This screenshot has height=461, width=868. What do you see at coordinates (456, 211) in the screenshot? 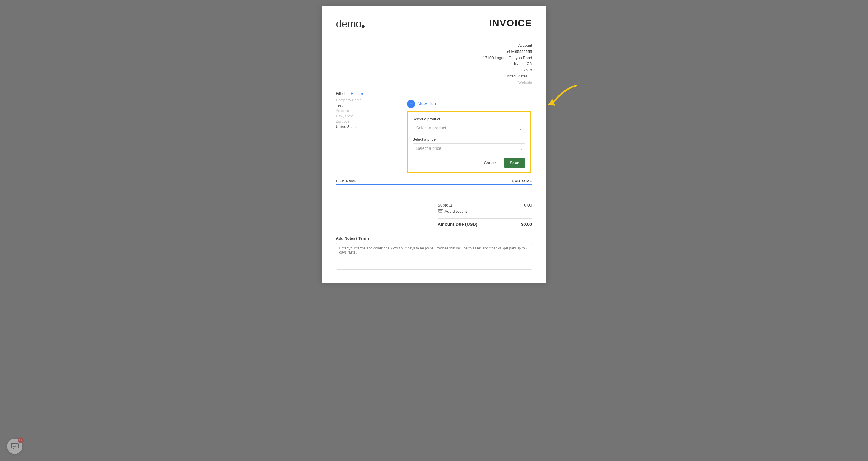
I see `add-discount-label: Add discount` at bounding box center [456, 211].